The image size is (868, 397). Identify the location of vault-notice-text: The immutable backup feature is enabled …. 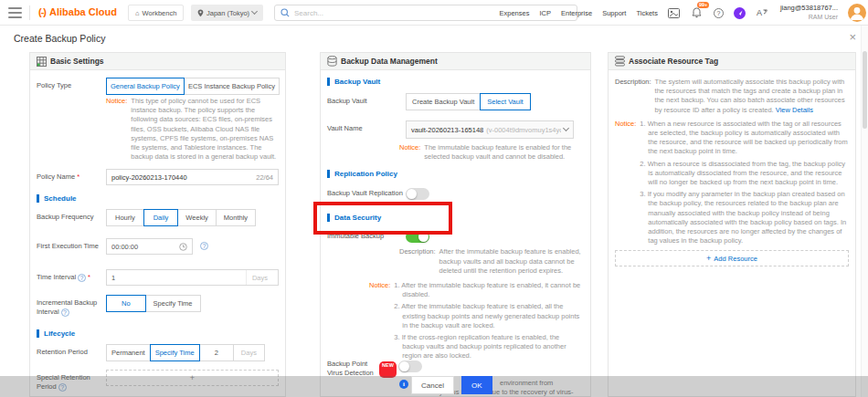
(502, 152).